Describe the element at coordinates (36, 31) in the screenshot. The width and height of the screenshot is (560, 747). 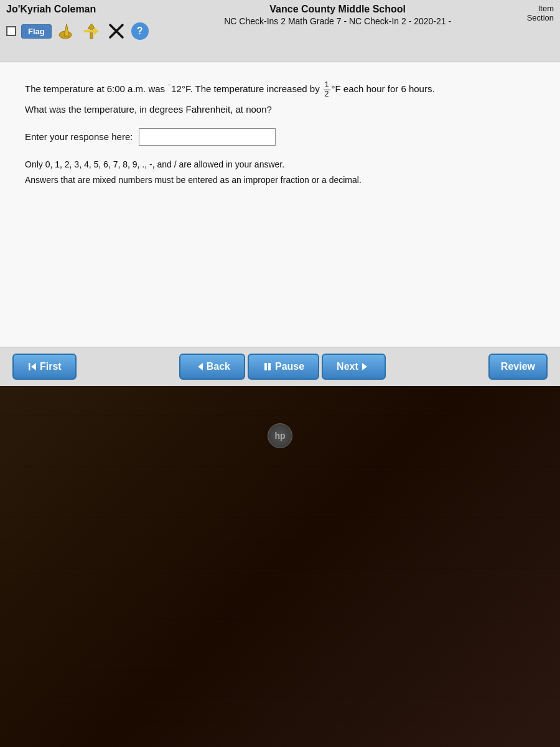
I see `flag-button: Flag` at that location.